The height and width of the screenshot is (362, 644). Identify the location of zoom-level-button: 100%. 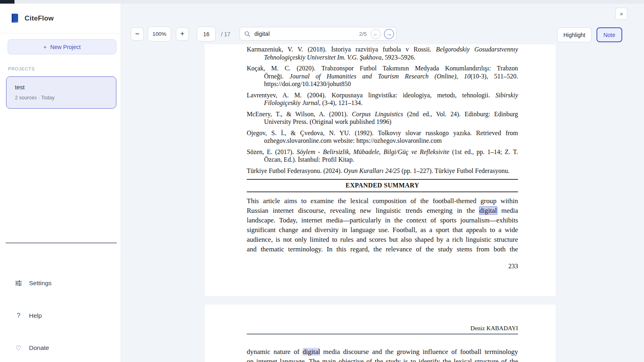
(159, 34).